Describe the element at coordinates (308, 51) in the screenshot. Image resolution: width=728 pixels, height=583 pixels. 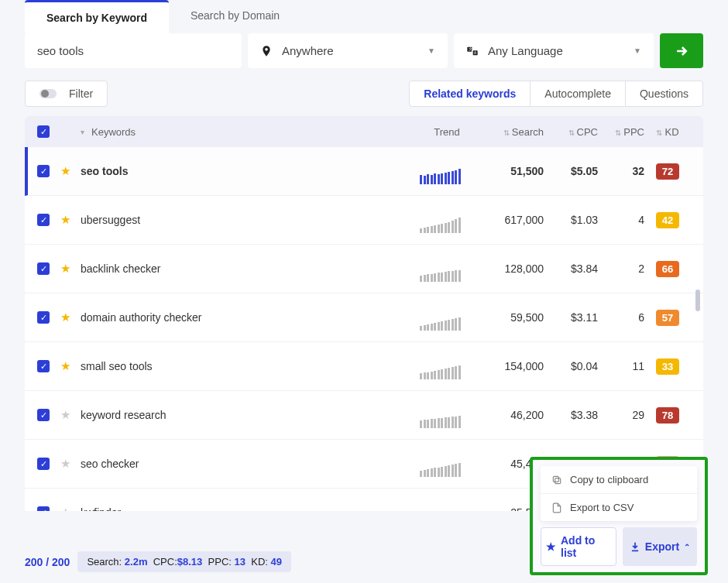
I see `location-value: Anywhere` at that location.